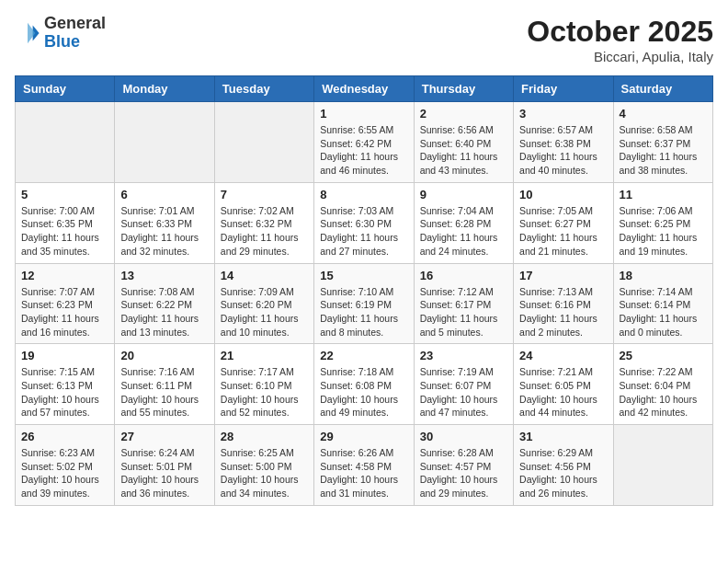  What do you see at coordinates (265, 232) in the screenshot?
I see `day-info: Sunrise: 7:02 AM Sunset: 6:32 PM Dayligh…` at bounding box center [265, 232].